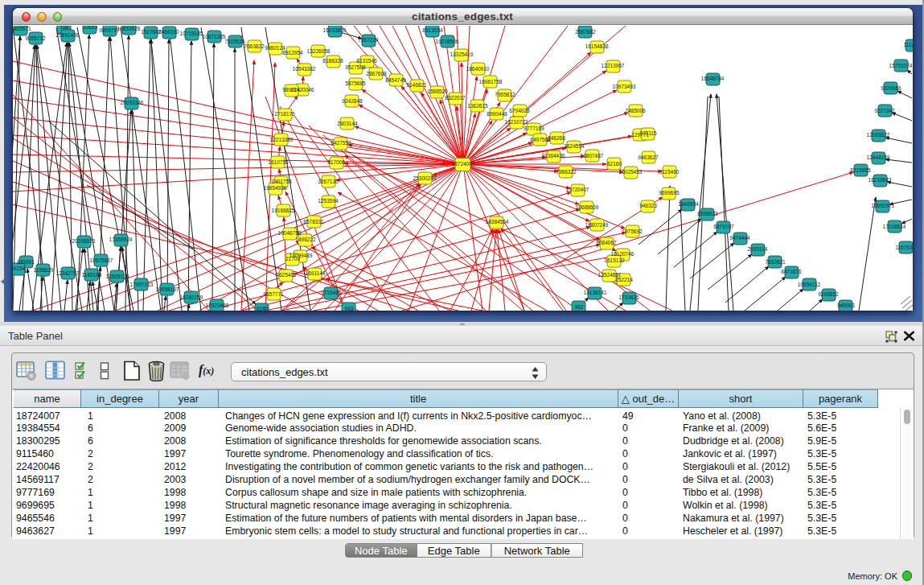 Image resolution: width=924 pixels, height=585 pixels. I want to click on svg-text: 17957223, so click(142, 285).